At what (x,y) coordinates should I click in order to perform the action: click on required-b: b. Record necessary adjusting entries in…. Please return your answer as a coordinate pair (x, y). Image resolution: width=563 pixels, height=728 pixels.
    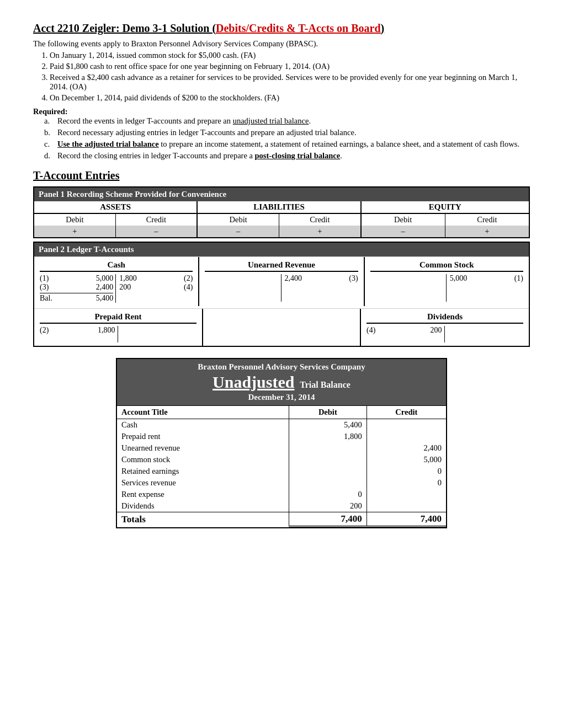
    Looking at the image, I should click on (287, 132).